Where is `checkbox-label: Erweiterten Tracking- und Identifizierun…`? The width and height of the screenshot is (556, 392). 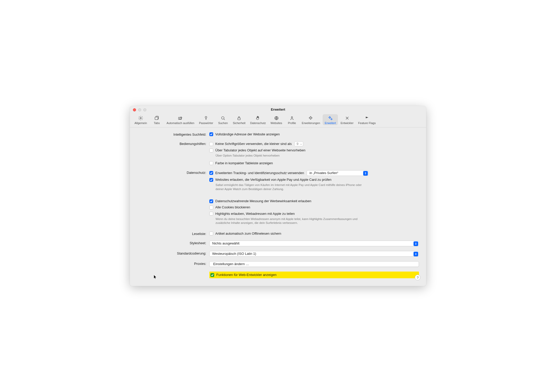 checkbox-label: Erweiterten Tracking- und Identifizierun… is located at coordinates (260, 173).